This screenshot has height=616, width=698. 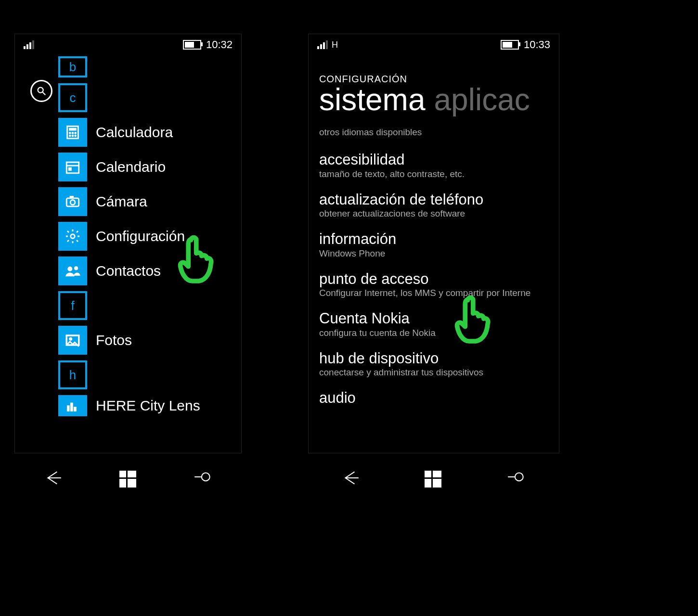 I want to click on jump-letter-h: h, so click(x=150, y=375).